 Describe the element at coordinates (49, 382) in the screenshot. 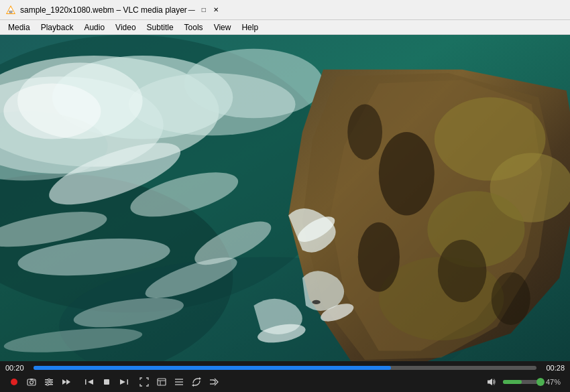

I see `extended-settings-button` at that location.